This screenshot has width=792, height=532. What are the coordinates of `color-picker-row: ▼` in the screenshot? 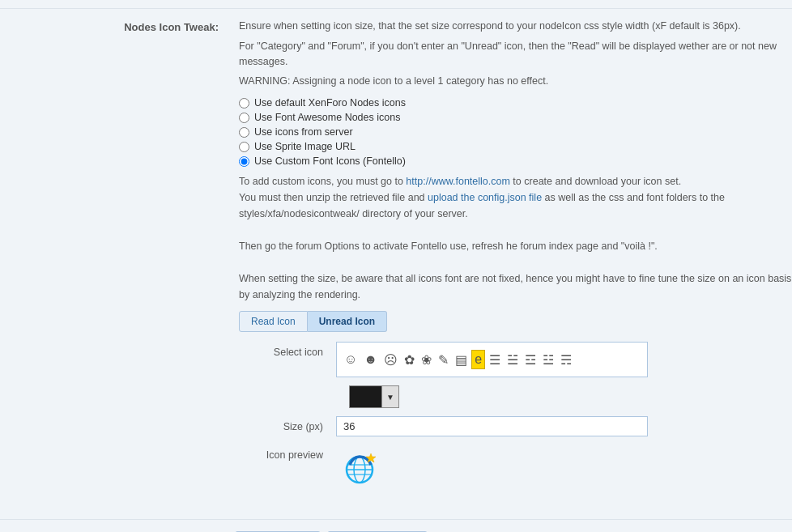 It's located at (570, 397).